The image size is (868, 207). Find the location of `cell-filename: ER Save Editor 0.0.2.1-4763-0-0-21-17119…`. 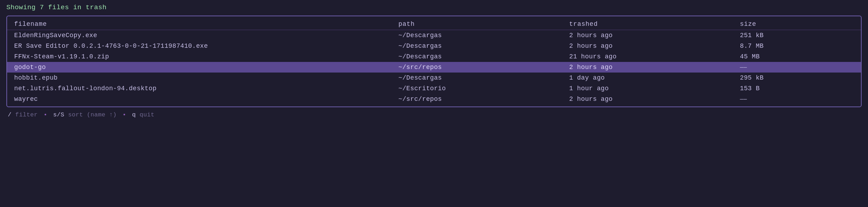

cell-filename: ER Save Editor 0.0.2.1-4763-0-0-21-17119… is located at coordinates (199, 46).